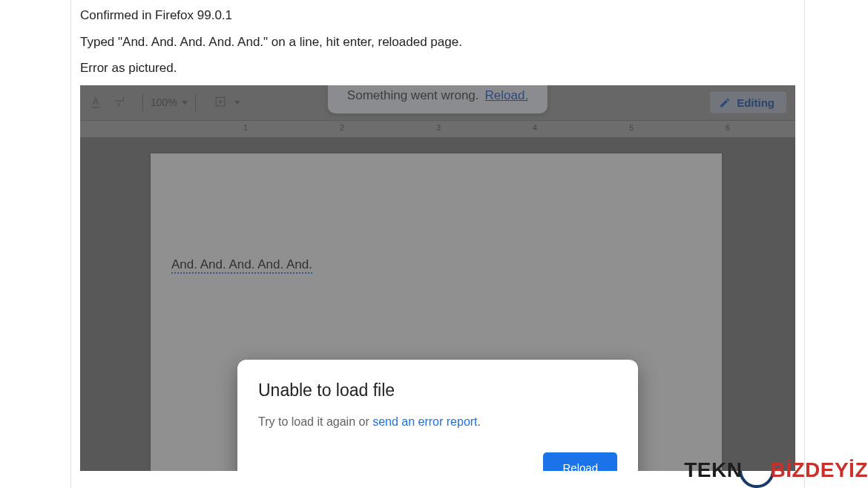 This screenshot has width=868, height=488. What do you see at coordinates (819, 470) in the screenshot?
I see `watermark-text-2: BİZDEYİZ` at bounding box center [819, 470].